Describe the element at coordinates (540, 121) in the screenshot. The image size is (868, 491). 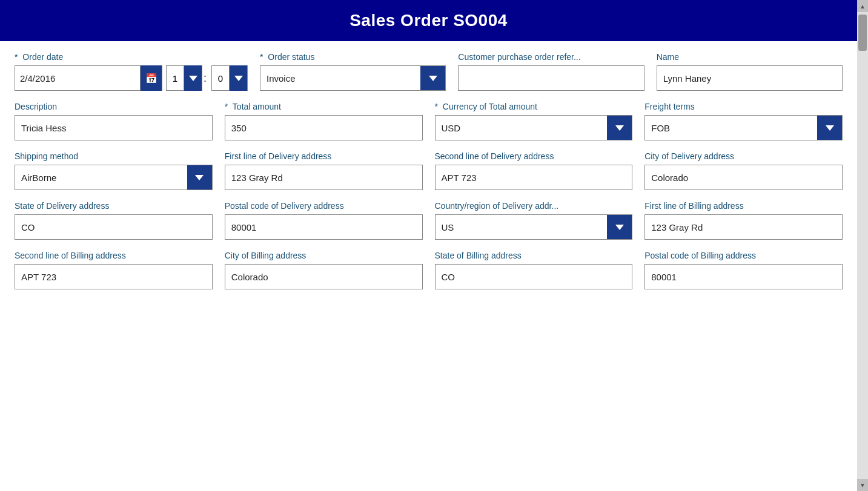
I see `currency-col: * Currency of Total amount` at that location.